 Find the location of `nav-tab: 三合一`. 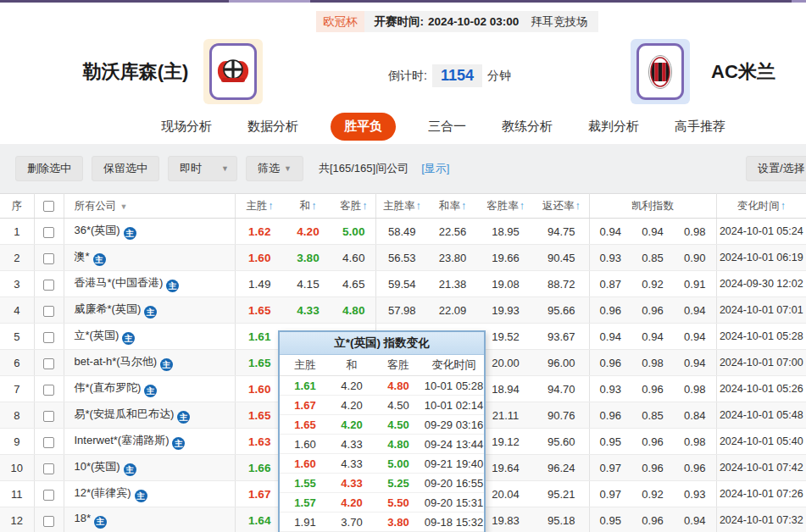

nav-tab: 三合一 is located at coordinates (447, 127).